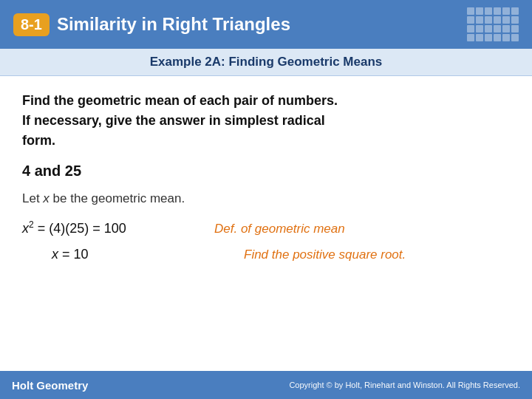  I want to click on footer-copyright: Copyright © by Holt, Rinehart and Winsto…, so click(405, 385).